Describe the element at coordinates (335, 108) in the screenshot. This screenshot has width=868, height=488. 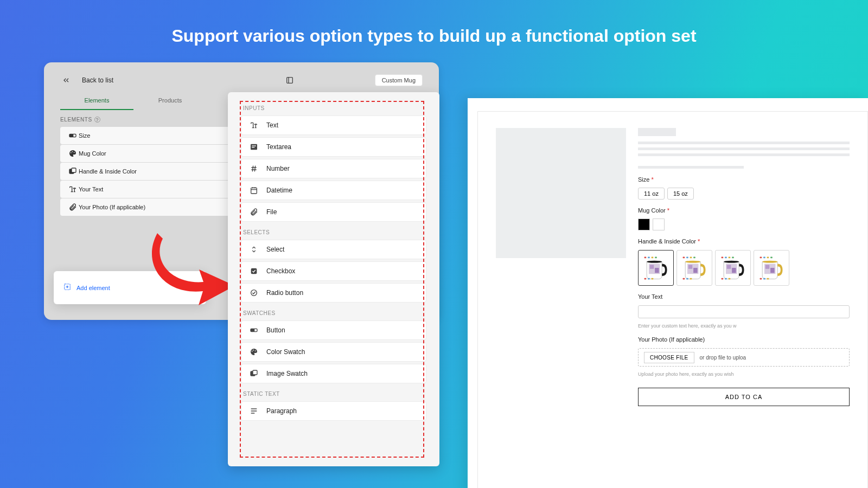
I see `type-group-header: INPUTS` at that location.